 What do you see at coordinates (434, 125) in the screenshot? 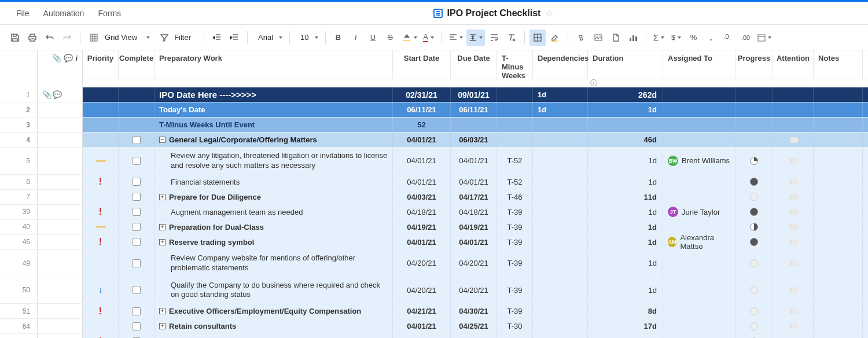
I see `table-row: 3T-Minus Weeks Until Event52` at bounding box center [434, 125].